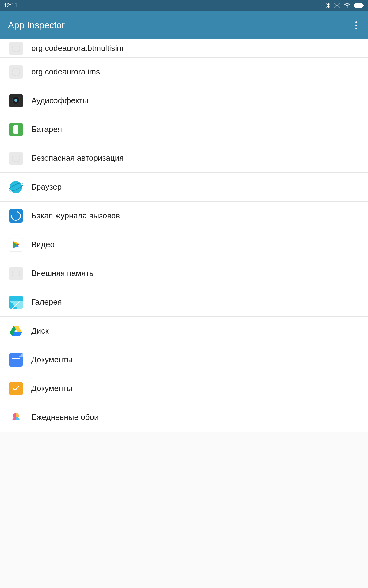 This screenshot has width=368, height=588. Describe the element at coordinates (63, 273) in the screenshot. I see `app-label: Внешняя память` at that location.